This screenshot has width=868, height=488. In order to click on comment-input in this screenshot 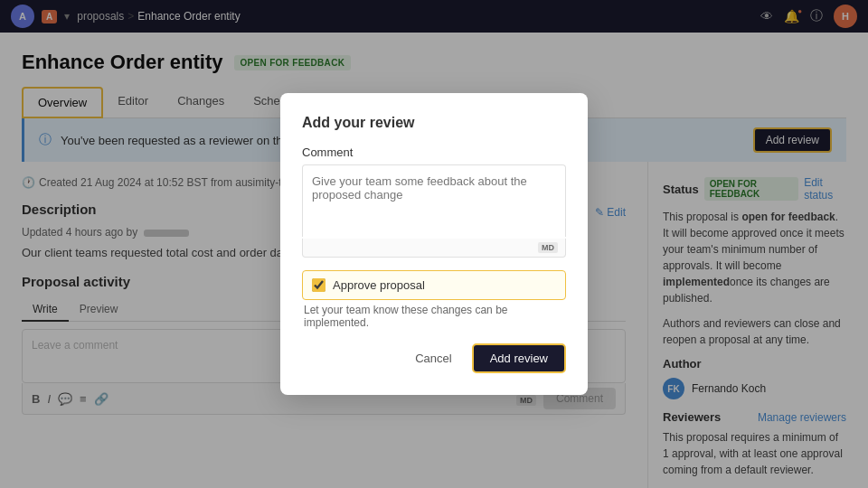, I will do `click(434, 201)`.